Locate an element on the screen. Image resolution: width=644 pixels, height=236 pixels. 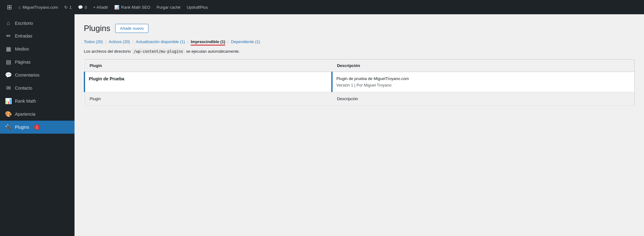
sidebar-item-paginas: ▤ Páginas is located at coordinates (37, 62).